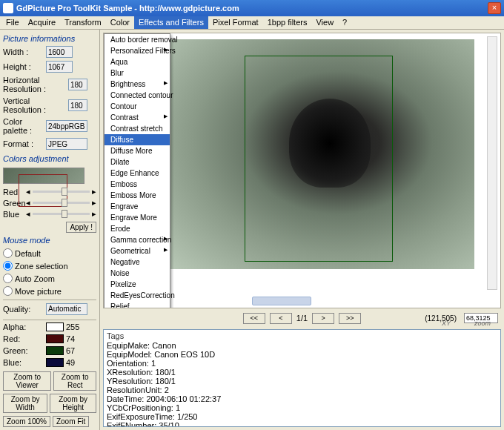 Image resolution: width=504 pixels, height=430 pixels. Describe the element at coordinates (73, 403) in the screenshot. I see `zoom-height-button: Zoom by Height` at that location.